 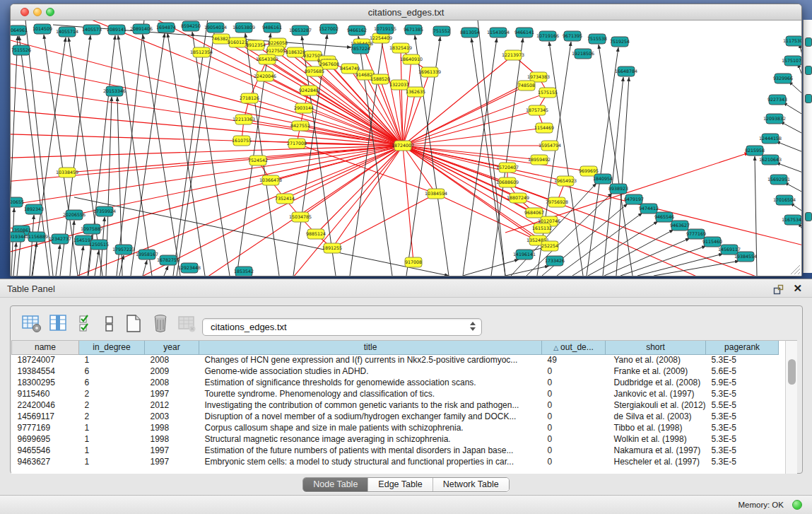 What do you see at coordinates (32, 324) in the screenshot?
I see `table-settings-icon` at bounding box center [32, 324].